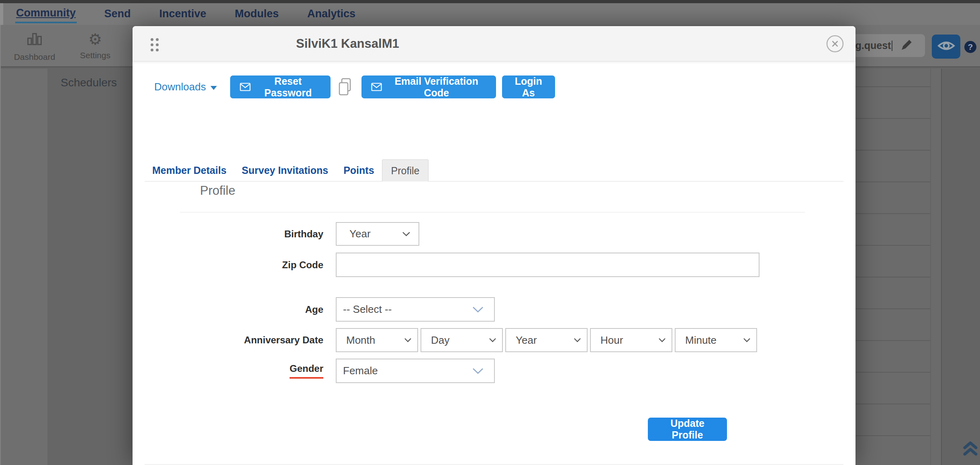 The width and height of the screenshot is (980, 465). Describe the element at coordinates (462, 340) in the screenshot. I see `anniversary-day-select: Day` at that location.